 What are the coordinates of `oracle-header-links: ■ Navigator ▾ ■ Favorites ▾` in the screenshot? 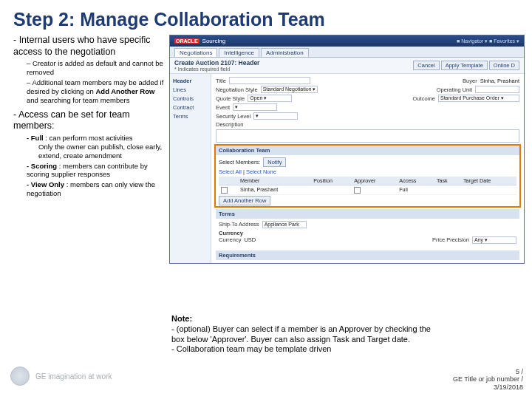 It's located at (488, 41).